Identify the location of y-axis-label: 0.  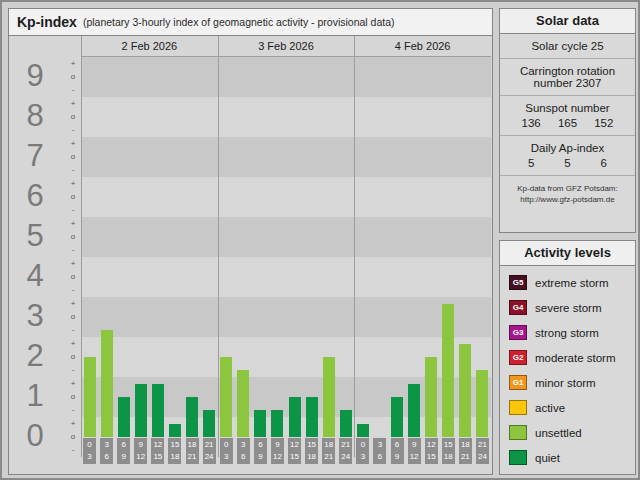
(35, 436).